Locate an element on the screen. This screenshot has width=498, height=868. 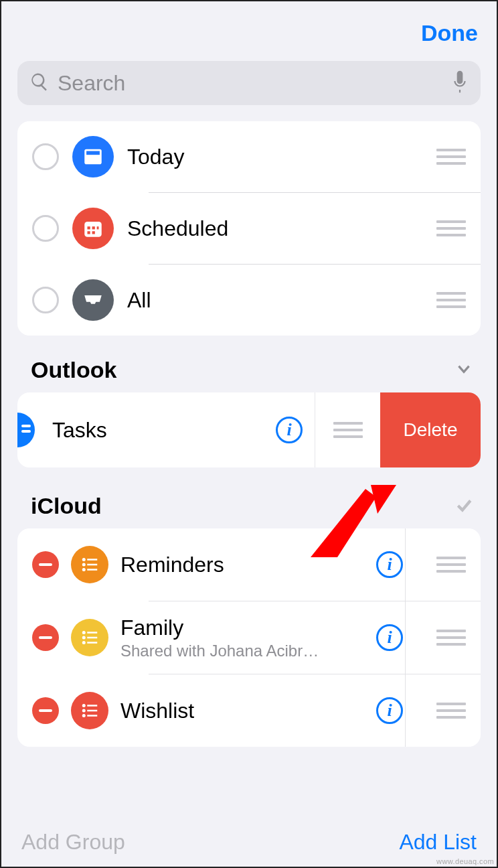
add-group-button: Add Group is located at coordinates (74, 843).